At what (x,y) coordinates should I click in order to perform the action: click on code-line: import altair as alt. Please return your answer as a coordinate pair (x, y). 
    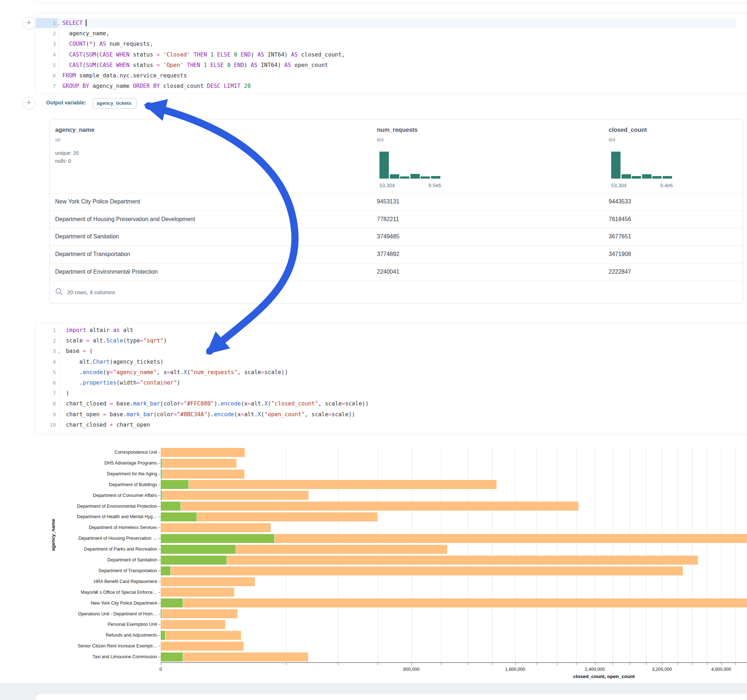
    Looking at the image, I should click on (100, 330).